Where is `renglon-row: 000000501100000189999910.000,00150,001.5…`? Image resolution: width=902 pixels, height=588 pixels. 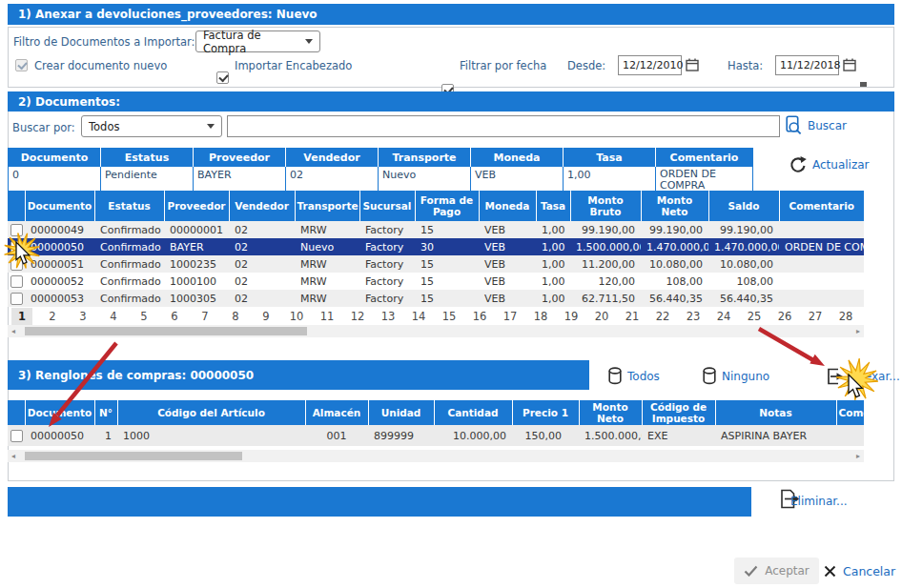 renglon-row: 000000501100000189999910.000,00150,001.5… is located at coordinates (436, 436).